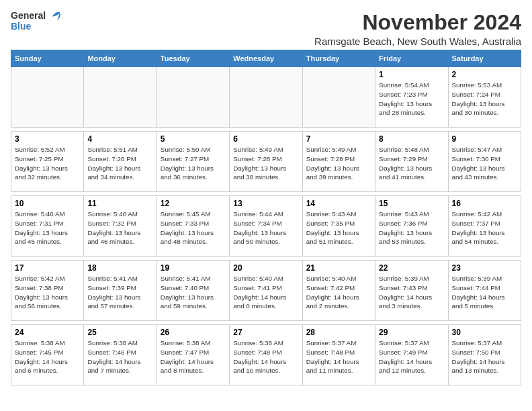 This screenshot has width=532, height=411. What do you see at coordinates (339, 59) in the screenshot?
I see `header-thursday: Thursday` at bounding box center [339, 59].